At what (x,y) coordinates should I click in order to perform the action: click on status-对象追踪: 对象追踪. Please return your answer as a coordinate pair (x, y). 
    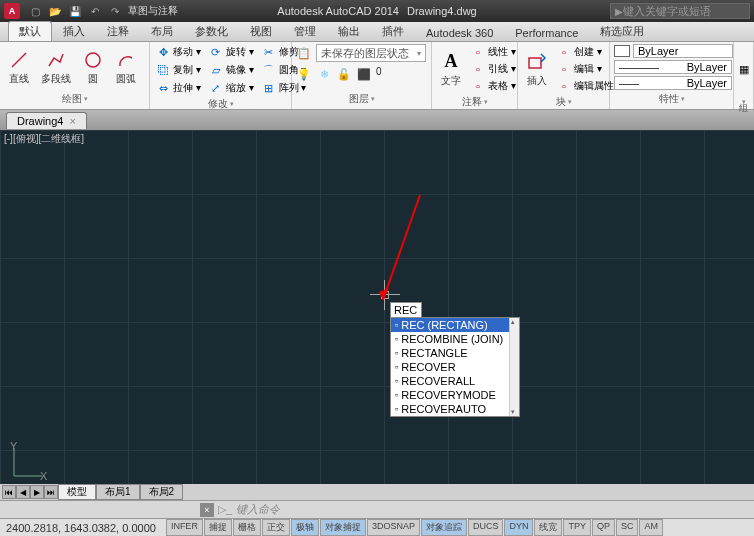
    Looking at the image, I should click on (444, 528).